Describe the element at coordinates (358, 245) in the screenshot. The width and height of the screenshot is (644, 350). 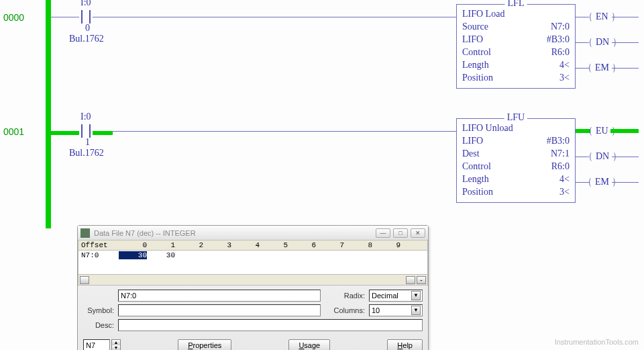
I see `col-hdr: 8` at that location.